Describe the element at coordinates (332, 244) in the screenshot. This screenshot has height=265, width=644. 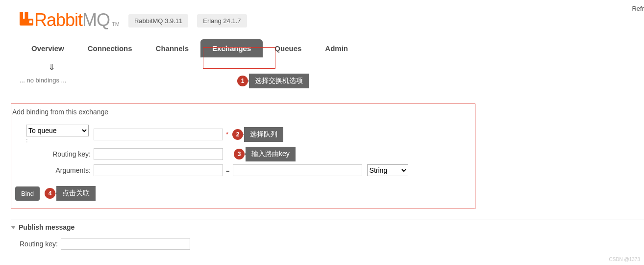
I see `publish-form: Routing key:` at that location.